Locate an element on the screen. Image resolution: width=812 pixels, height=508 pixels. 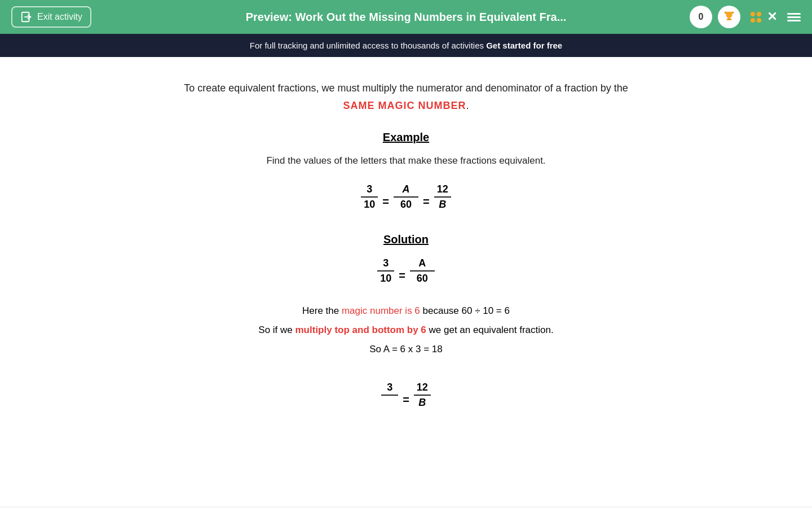
equals-2: = is located at coordinates (426, 202).